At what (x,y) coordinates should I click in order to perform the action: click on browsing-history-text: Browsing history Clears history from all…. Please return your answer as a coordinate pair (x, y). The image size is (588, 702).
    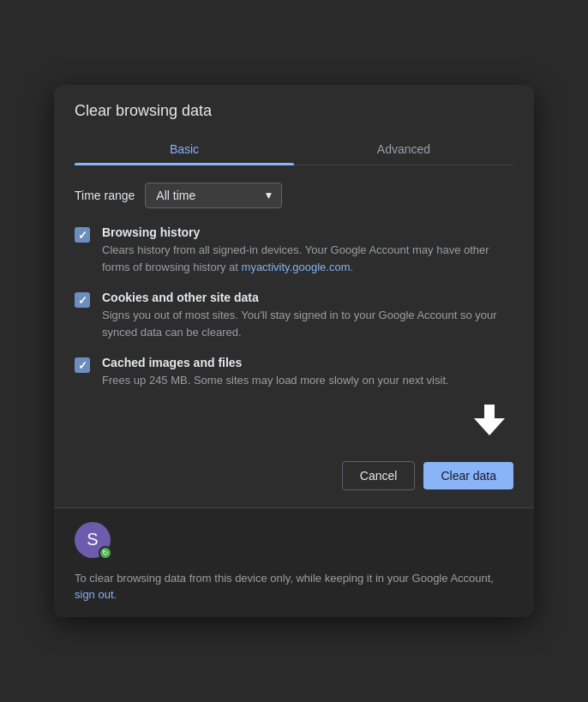
    Looking at the image, I should click on (308, 250).